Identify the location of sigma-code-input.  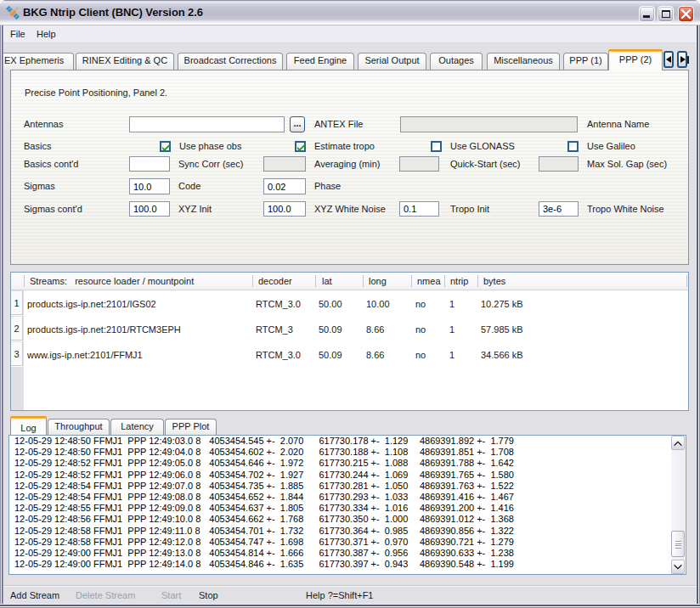
(150, 187).